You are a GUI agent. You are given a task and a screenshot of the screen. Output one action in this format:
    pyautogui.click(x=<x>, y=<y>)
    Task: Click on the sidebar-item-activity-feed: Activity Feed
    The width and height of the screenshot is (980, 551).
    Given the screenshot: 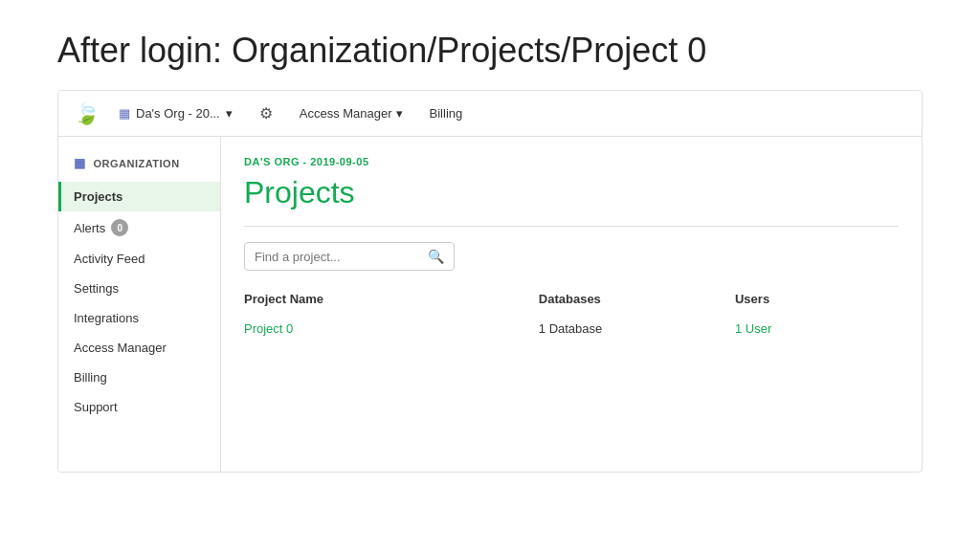 What is the action you would take?
    pyautogui.click(x=140, y=258)
    